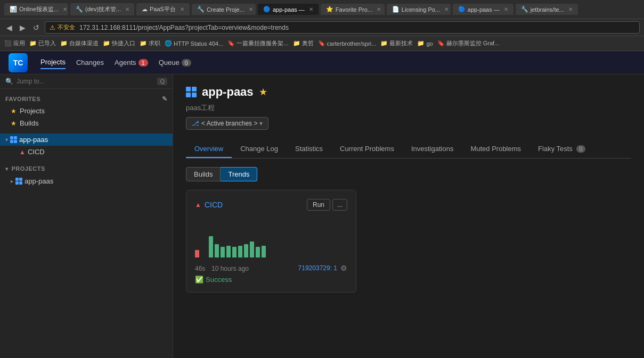  I want to click on bookmark-carter: 🔖 carterbrother/spri..., so click(347, 44).